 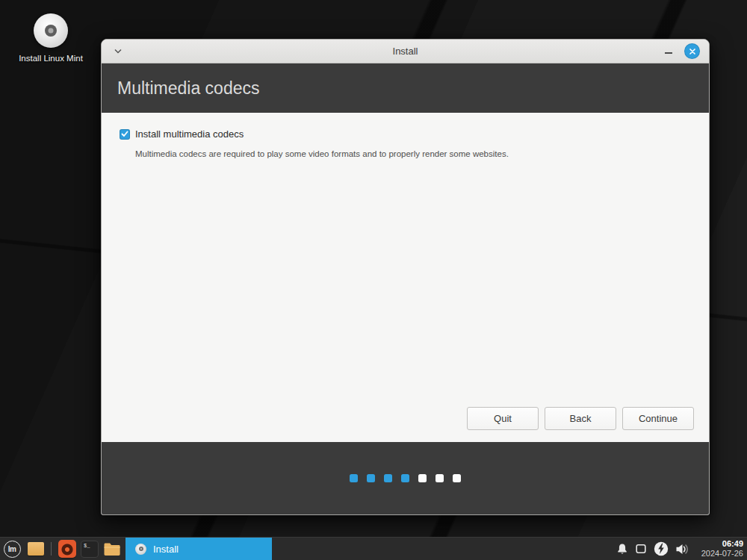 I want to click on window-title: Install, so click(x=405, y=51).